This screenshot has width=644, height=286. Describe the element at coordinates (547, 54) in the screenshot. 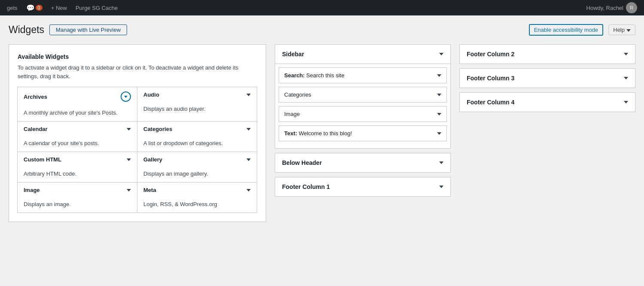

I see `footer-col2-panel-header: Footer Column 2` at that location.